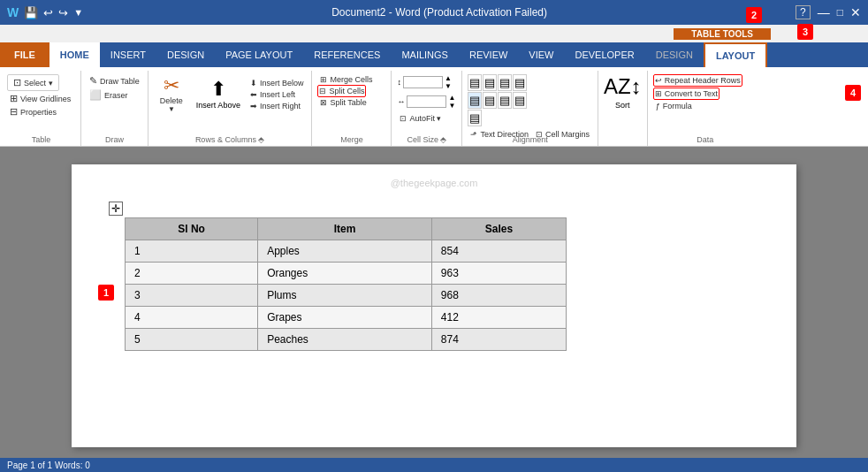  I want to click on badge-1: 1, so click(106, 293).